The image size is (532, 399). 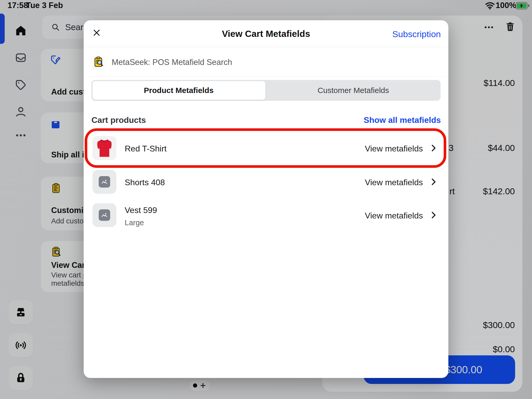 I want to click on lock-icon, so click(x=21, y=378).